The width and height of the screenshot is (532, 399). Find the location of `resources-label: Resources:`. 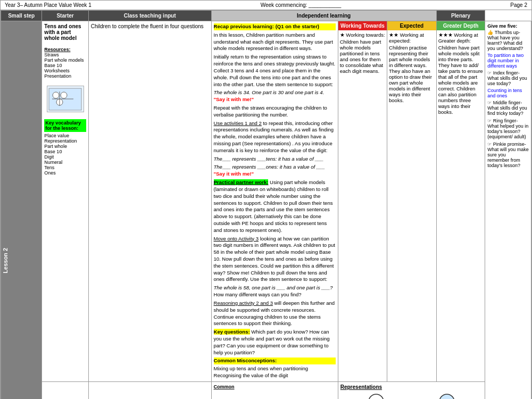

resources-label: Resources: is located at coordinates (57, 49).